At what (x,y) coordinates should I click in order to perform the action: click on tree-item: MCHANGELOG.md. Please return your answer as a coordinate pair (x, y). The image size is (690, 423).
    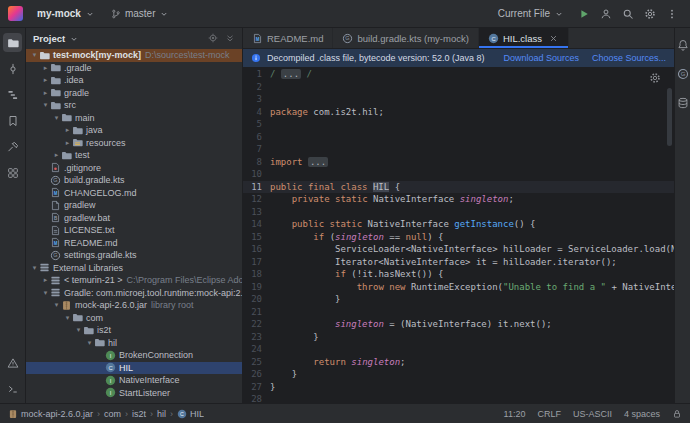
    Looking at the image, I should click on (134, 194).